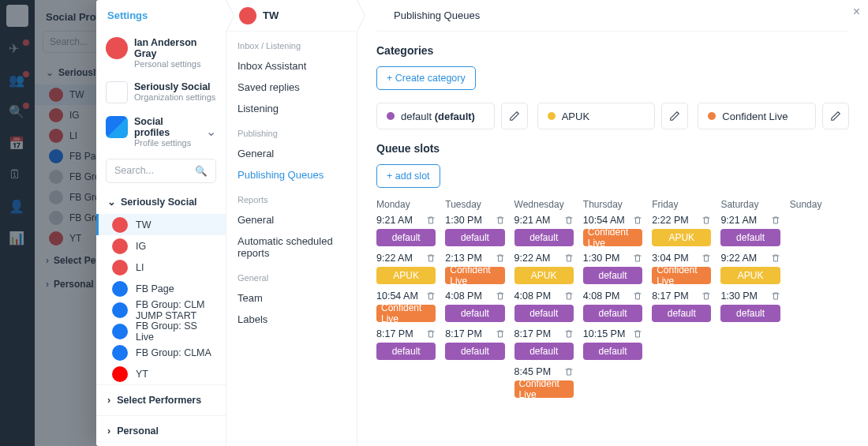 The height and width of the screenshot is (446, 868). I want to click on create-category-button: + Create category, so click(426, 78).